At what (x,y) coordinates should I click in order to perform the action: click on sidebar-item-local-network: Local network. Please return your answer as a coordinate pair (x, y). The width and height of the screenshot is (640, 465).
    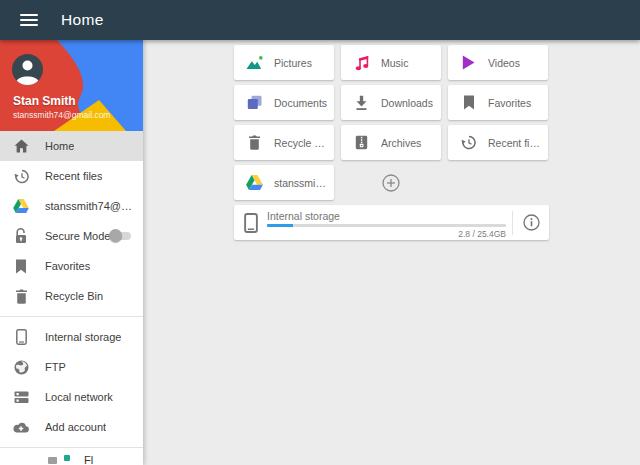
    Looking at the image, I should click on (72, 397).